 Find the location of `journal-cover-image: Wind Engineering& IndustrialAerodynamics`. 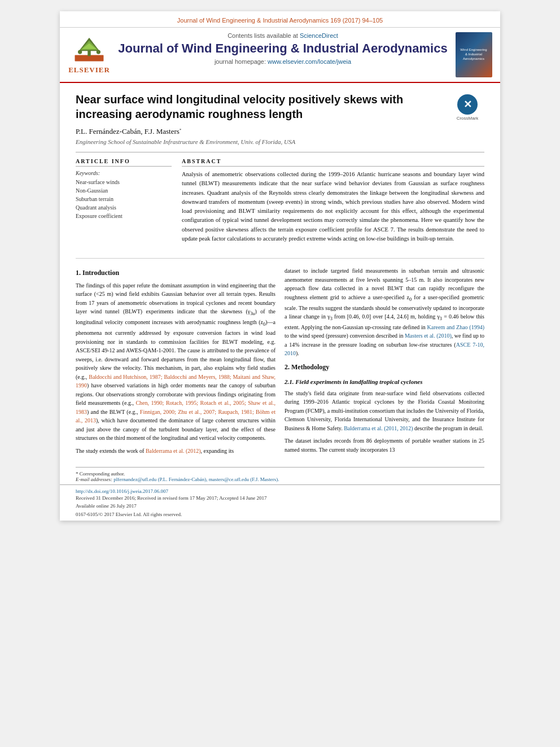

journal-cover-image: Wind Engineering& IndustrialAerodynamics is located at coordinates (474, 55).